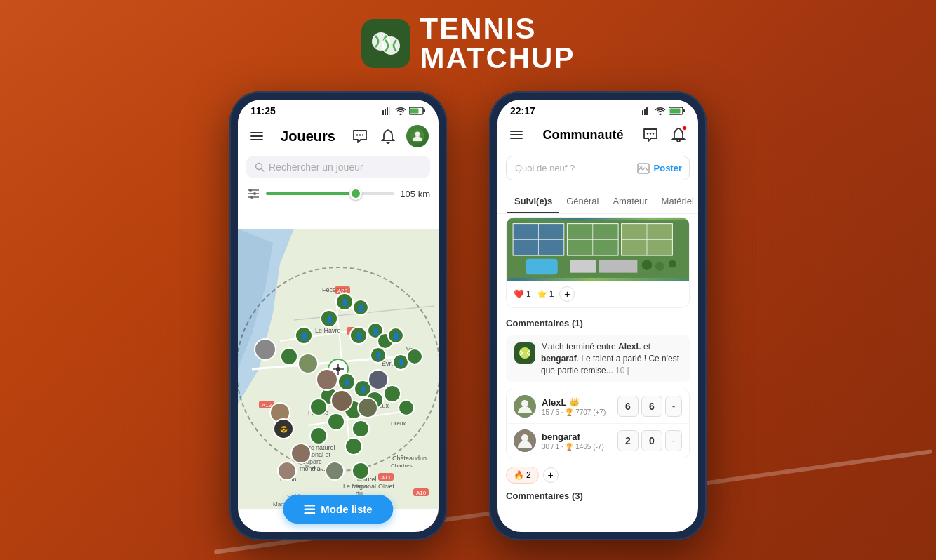 The image size is (936, 560). I want to click on player1-score2: 6, so click(652, 406).